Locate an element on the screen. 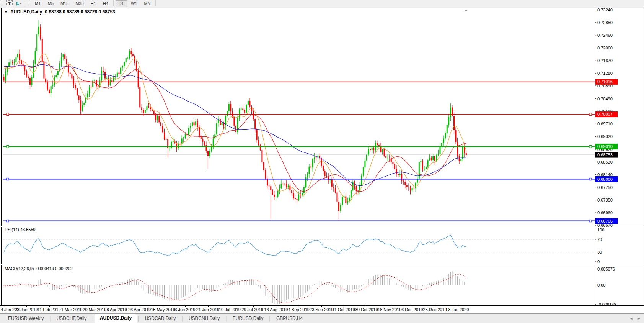 Image resolution: width=644 pixels, height=323 pixels. time-tick-label: 23 Jan 2019 is located at coordinates (26, 310).